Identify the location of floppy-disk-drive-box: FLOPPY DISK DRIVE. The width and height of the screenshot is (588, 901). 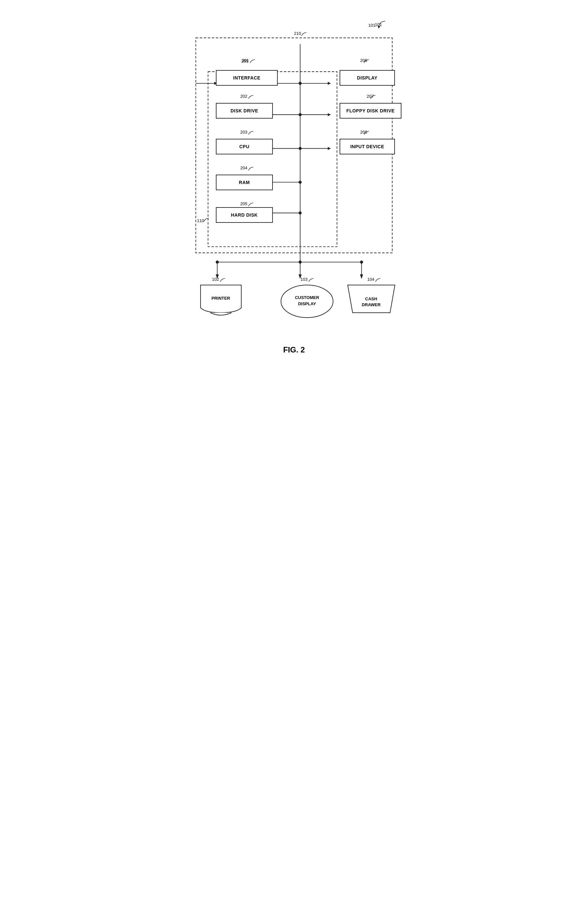
(370, 111).